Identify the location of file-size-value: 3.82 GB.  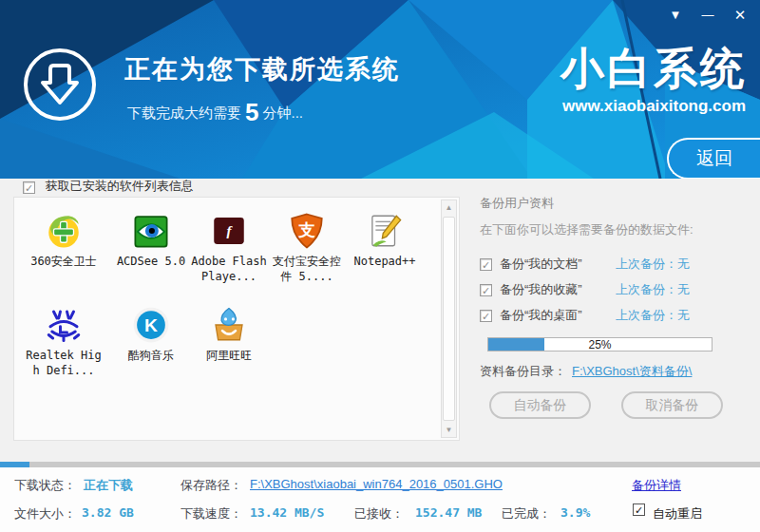
(108, 513).